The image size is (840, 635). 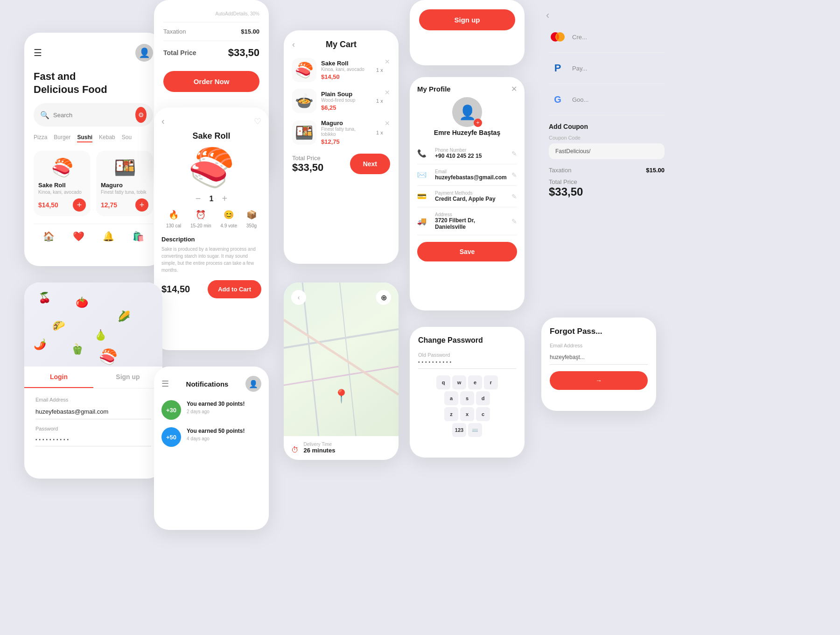 What do you see at coordinates (211, 81) in the screenshot?
I see `order-now-button: Order Now` at bounding box center [211, 81].